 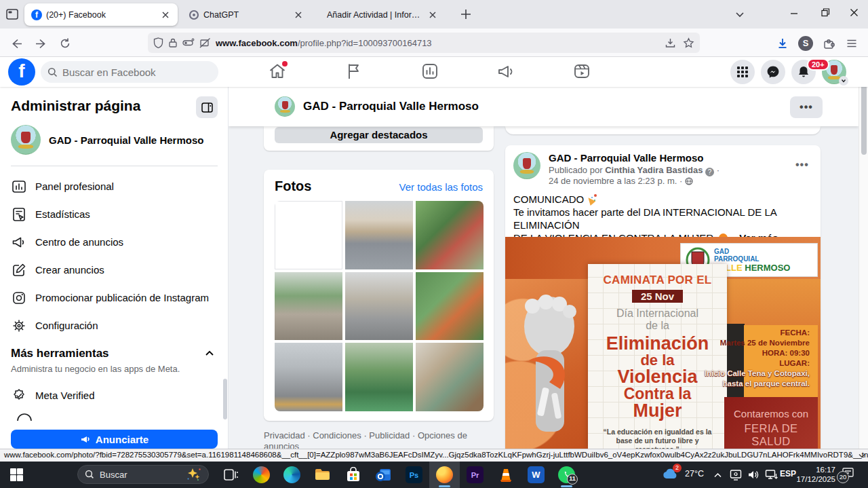 What do you see at coordinates (825, 12) in the screenshot?
I see `restore-button` at bounding box center [825, 12].